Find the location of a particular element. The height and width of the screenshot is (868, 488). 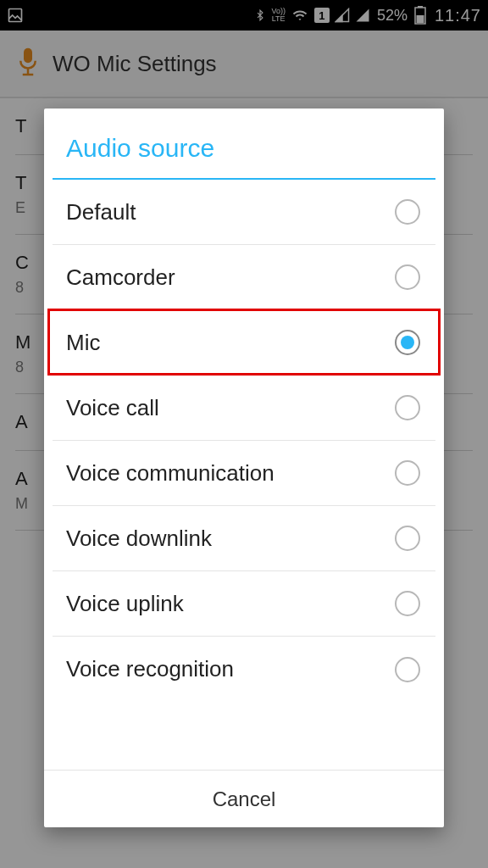

cancel-button: Cancel is located at coordinates (244, 799).